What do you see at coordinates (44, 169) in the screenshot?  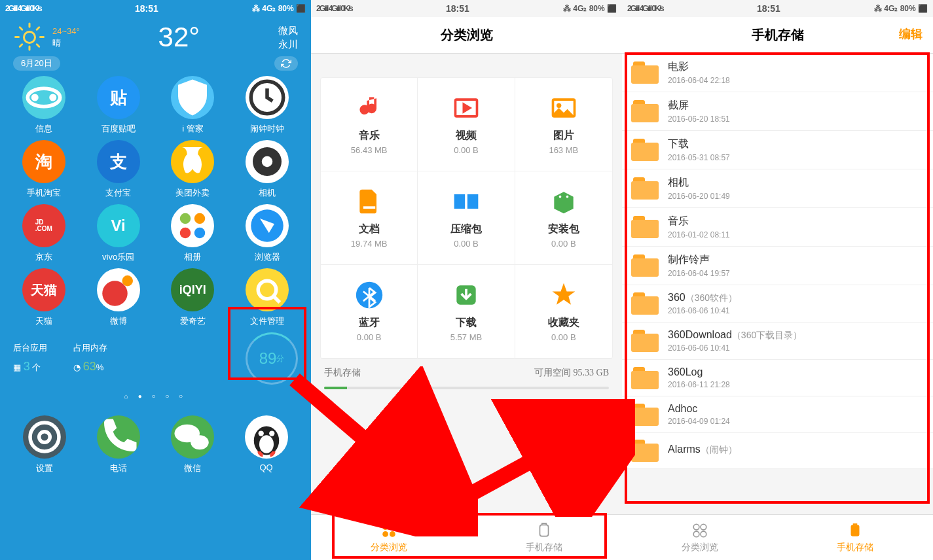 I see `app-taobao: 淘手机淘宝` at bounding box center [44, 169].